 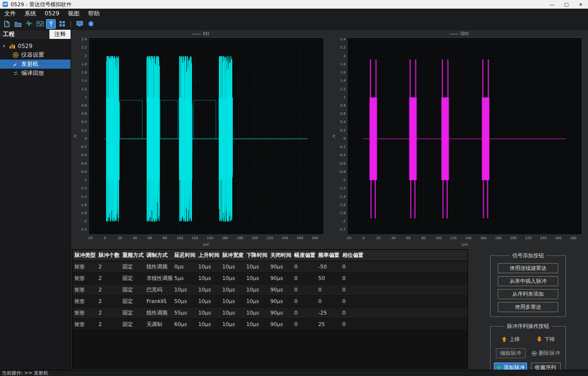 I want to click on menu-item-2: 系统, so click(x=30, y=13).